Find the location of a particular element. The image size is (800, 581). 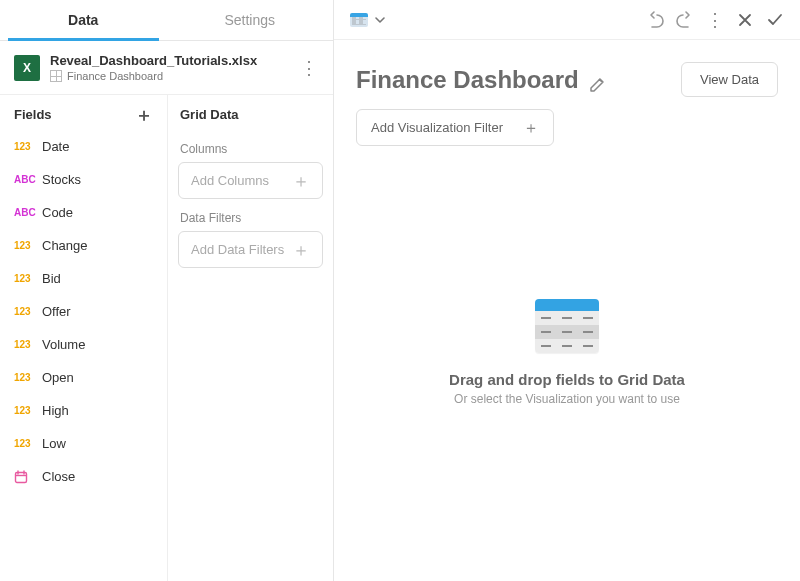

field-label: High is located at coordinates (56, 410).